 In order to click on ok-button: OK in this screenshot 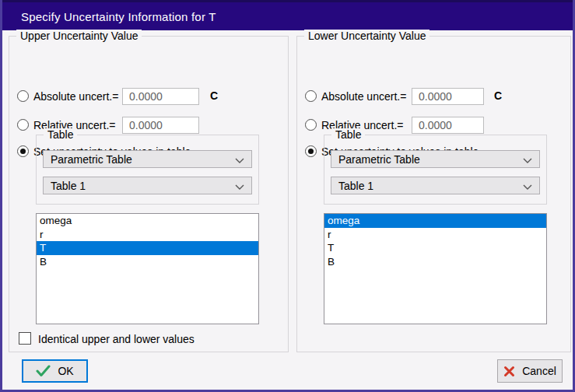, I will do `click(54, 371)`.